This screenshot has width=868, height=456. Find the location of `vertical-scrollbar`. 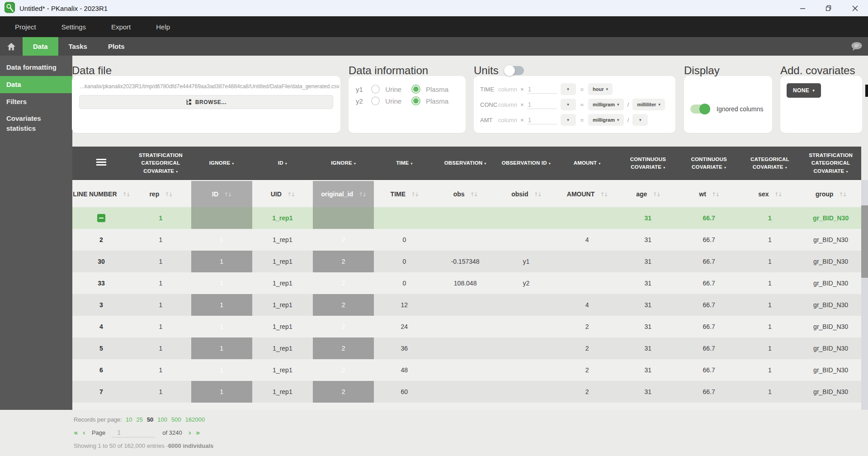

vertical-scrollbar is located at coordinates (864, 295).